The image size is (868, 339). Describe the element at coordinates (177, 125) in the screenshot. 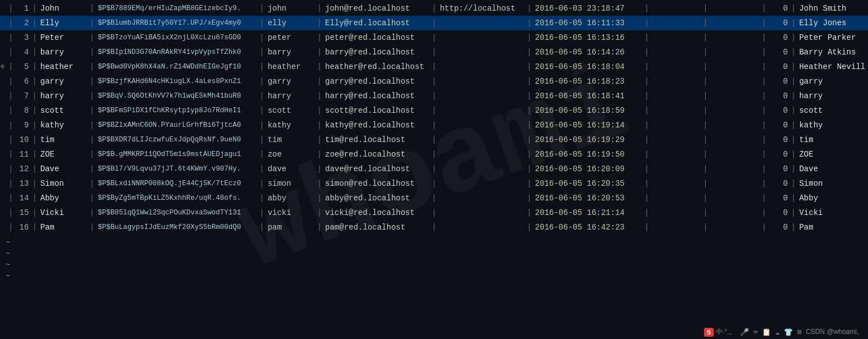

I see `table-cell: $P$BZlxAMnC6ON.PYaurLGrhfBi6TjtcA0` at that location.